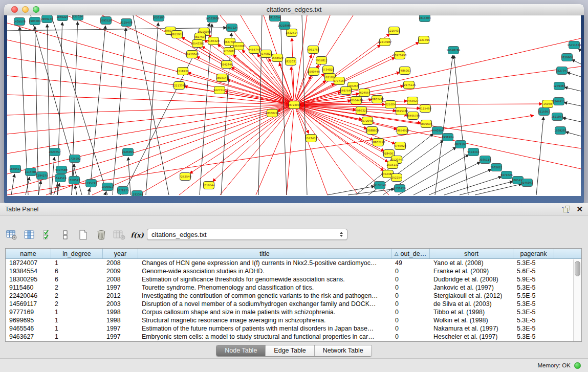  I want to click on tab-node-table: Node Table, so click(241, 351).